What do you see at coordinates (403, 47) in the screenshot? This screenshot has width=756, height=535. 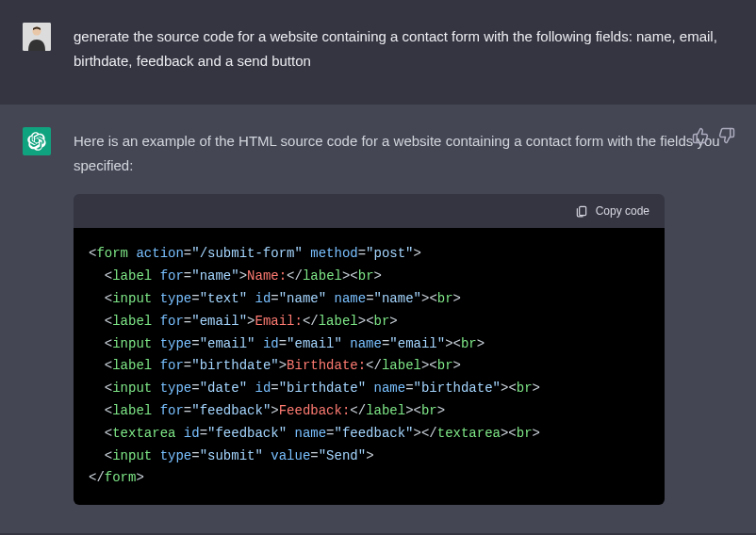 I see `user-message: generate the source code for a website c…` at bounding box center [403, 47].